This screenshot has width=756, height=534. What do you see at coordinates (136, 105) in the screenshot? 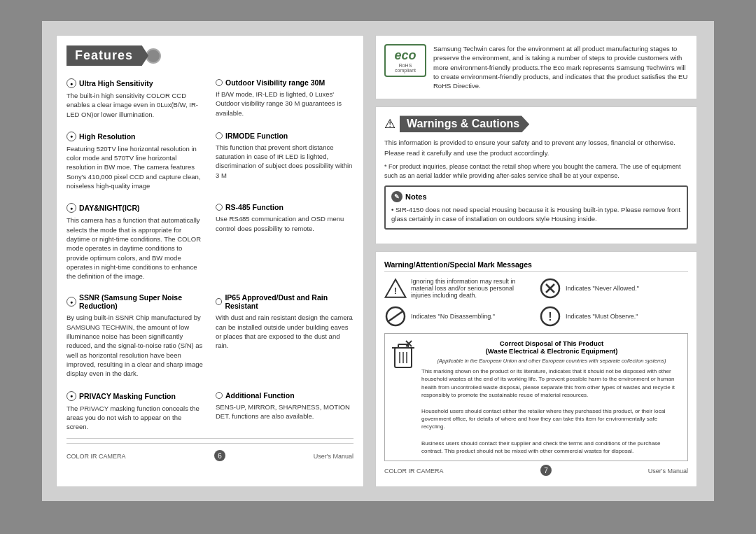
I see `feature-body-sensitivity: The built-in high sensitivity COLOR CCD …` at bounding box center [136, 105].